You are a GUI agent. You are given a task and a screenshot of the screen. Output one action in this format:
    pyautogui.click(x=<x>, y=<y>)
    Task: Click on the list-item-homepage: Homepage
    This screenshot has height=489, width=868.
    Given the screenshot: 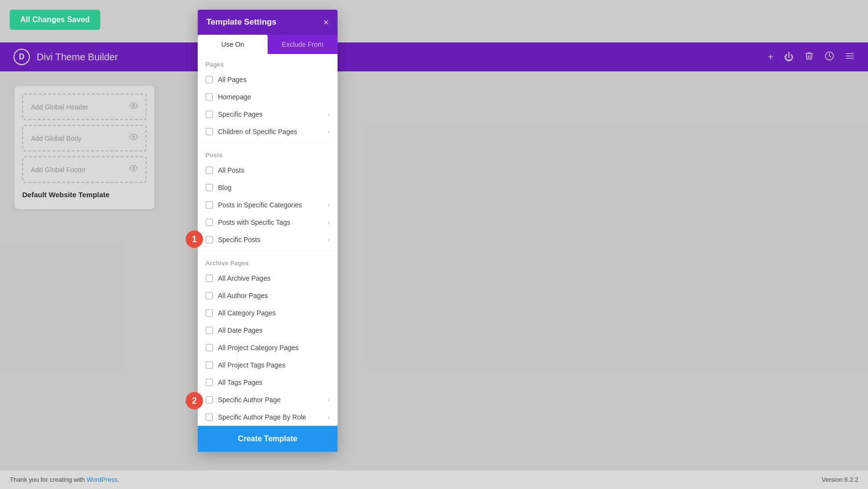 What is the action you would take?
    pyautogui.click(x=268, y=97)
    